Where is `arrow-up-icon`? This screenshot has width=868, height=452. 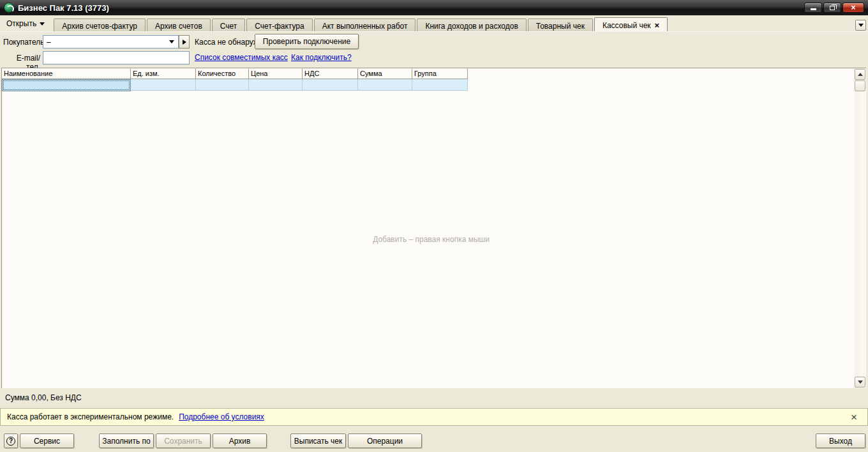 arrow-up-icon is located at coordinates (860, 74).